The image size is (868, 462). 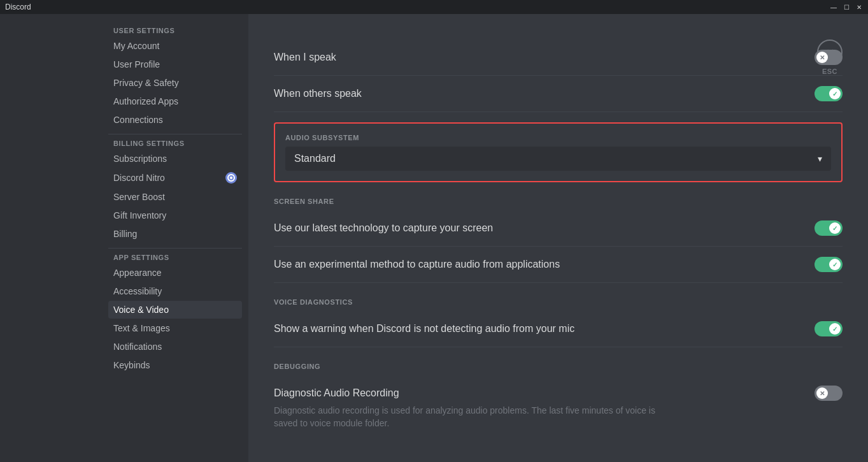 What do you see at coordinates (829, 264) in the screenshot?
I see `screen-share-experimental-toggle: ✓` at bounding box center [829, 264].